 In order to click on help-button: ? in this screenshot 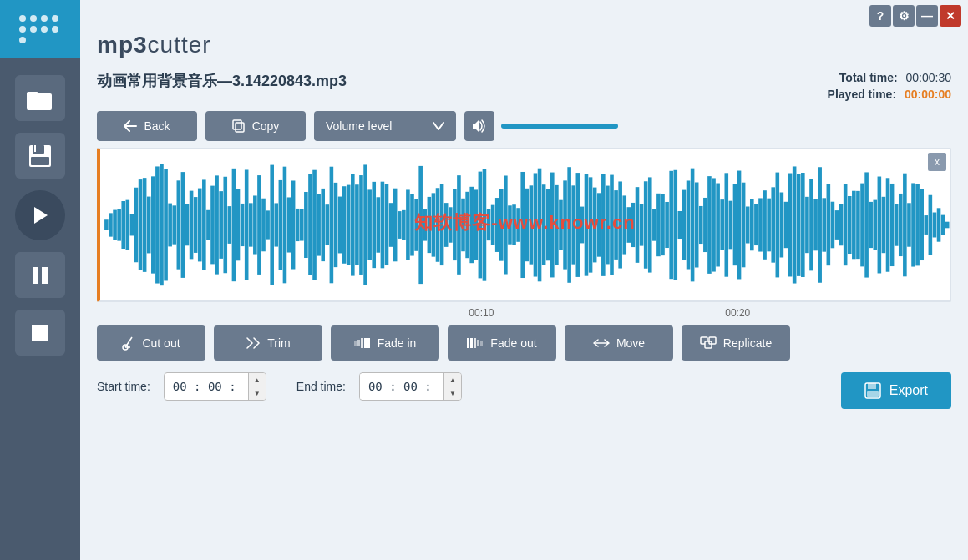, I will do `click(880, 16)`.